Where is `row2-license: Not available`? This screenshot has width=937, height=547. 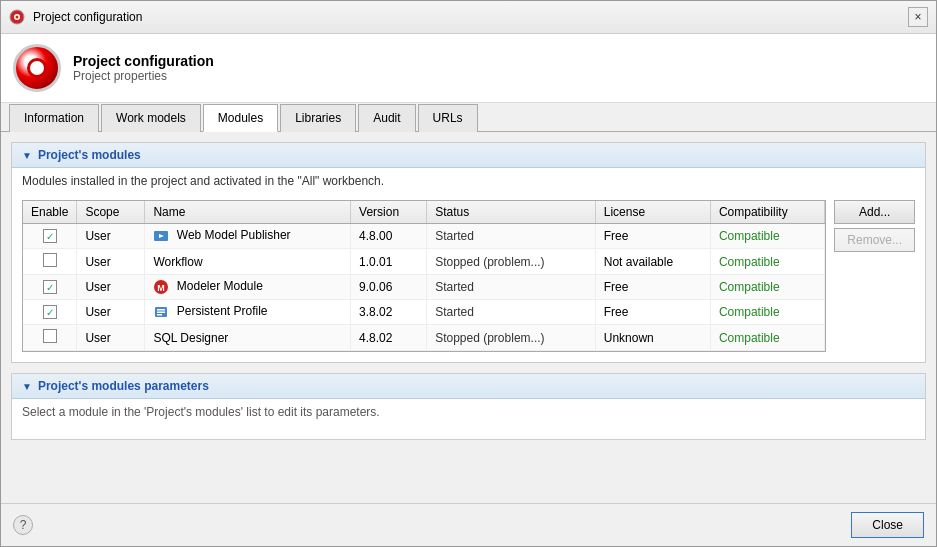 row2-license: Not available is located at coordinates (652, 262).